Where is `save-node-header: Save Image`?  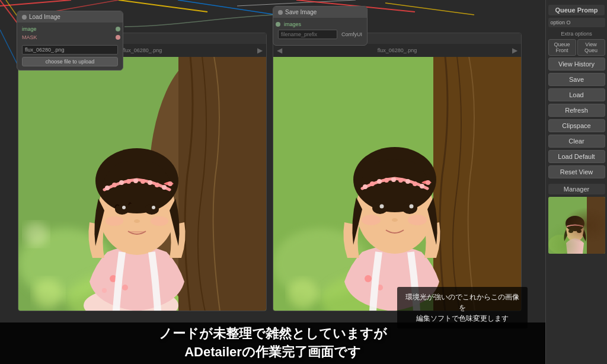 save-node-header: Save Image is located at coordinates (320, 12).